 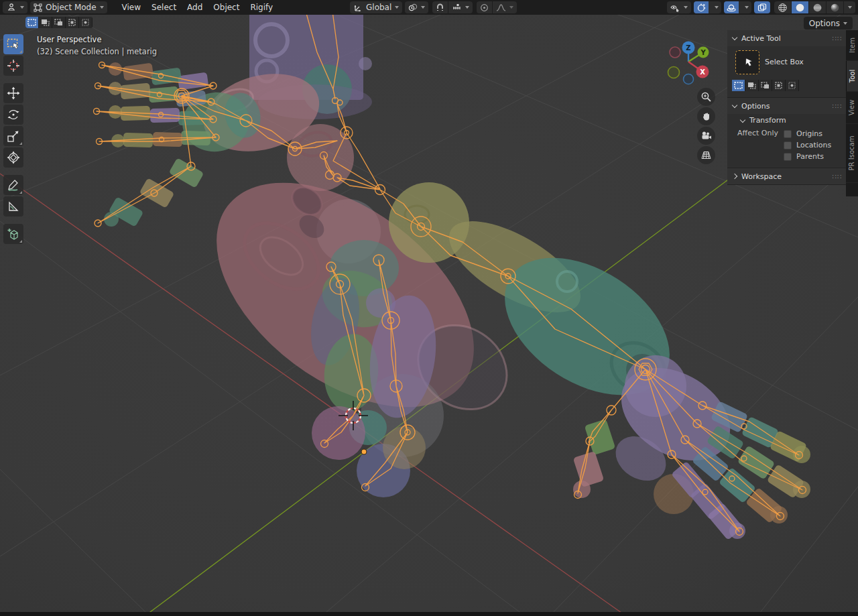 I want to click on pivot-point-icon, so click(x=413, y=8).